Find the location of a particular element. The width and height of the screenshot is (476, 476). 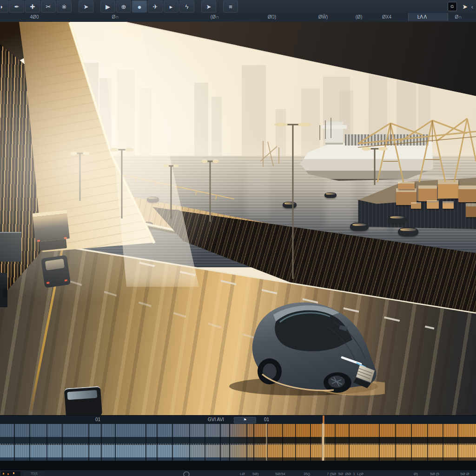

ruler-label: ĿΛ Λ is located at coordinates (422, 17).